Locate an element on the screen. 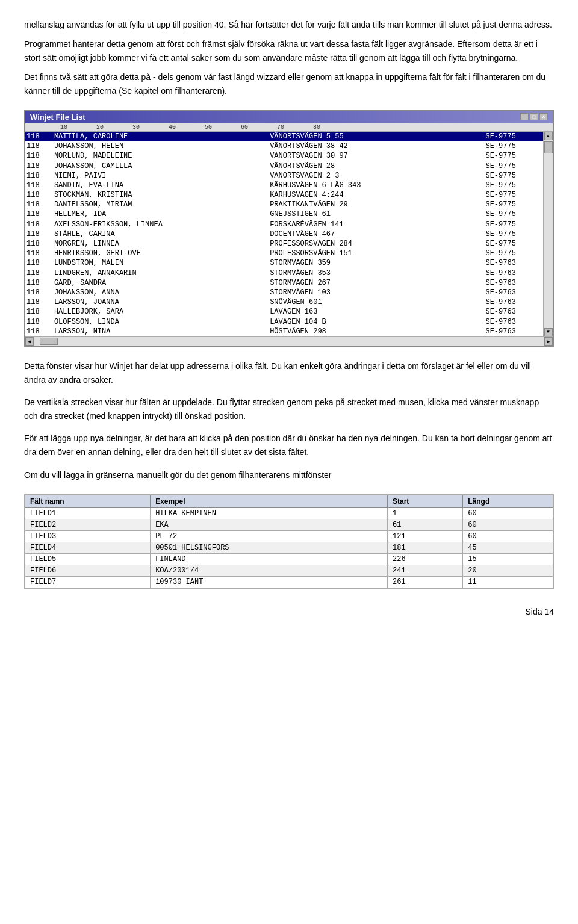  table-row: 118 SANDIN, EVA-LINA KÄRHUSVÄGEN 6 LÄG 3… is located at coordinates (284, 185).